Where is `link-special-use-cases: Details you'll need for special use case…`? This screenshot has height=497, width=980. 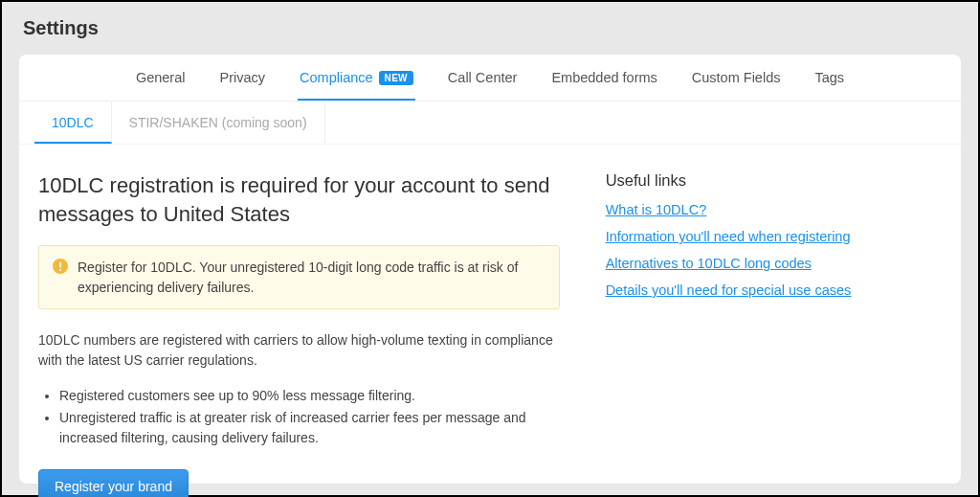
link-special-use-cases: Details you'll need for special use case… is located at coordinates (729, 290).